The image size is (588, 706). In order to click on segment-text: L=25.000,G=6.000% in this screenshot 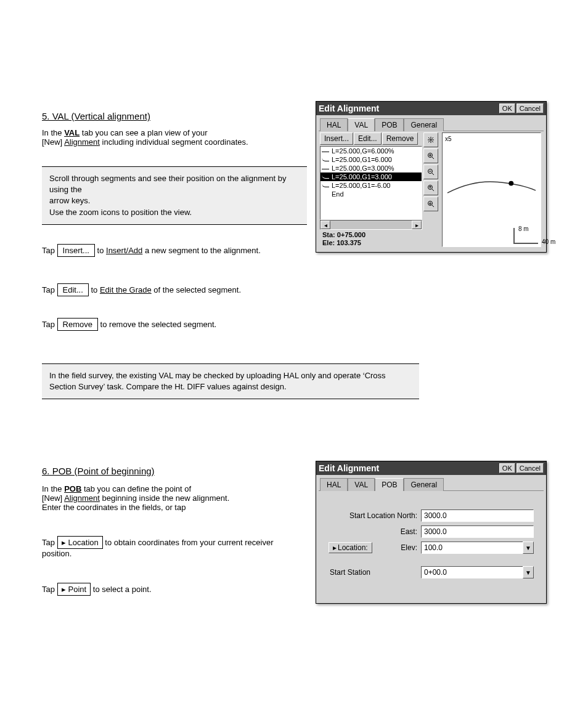, I will do `click(363, 151)`.